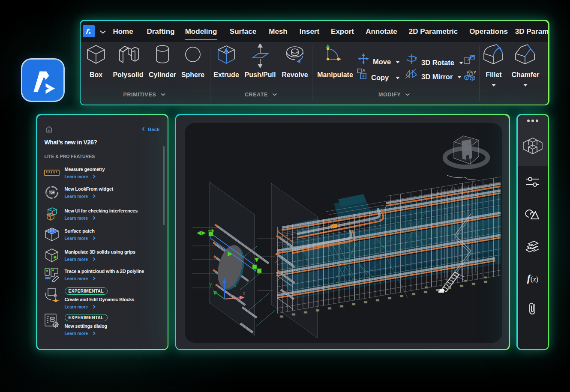  What do you see at coordinates (57, 192) in the screenshot?
I see `svg-text: E` at bounding box center [57, 192].